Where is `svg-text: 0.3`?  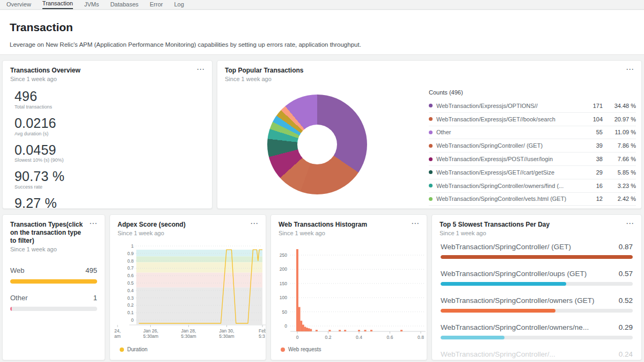 svg-text: 0.3 is located at coordinates (130, 298).